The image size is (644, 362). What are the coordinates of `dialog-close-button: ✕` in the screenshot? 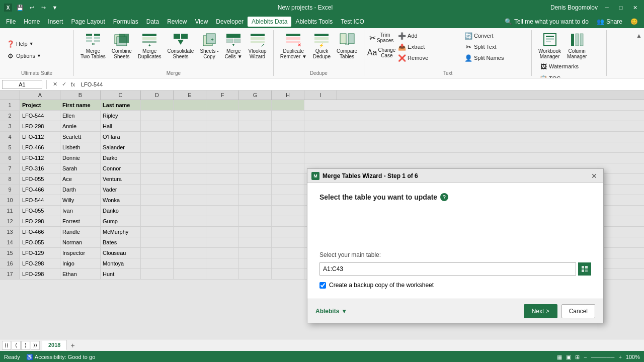 It's located at (594, 176).